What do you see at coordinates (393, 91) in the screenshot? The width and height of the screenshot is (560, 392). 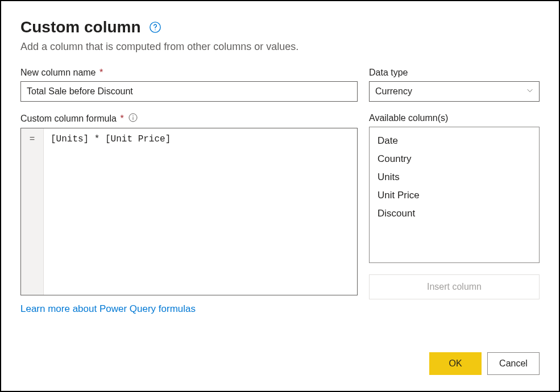 I see `data-type-value: Currency` at bounding box center [393, 91].